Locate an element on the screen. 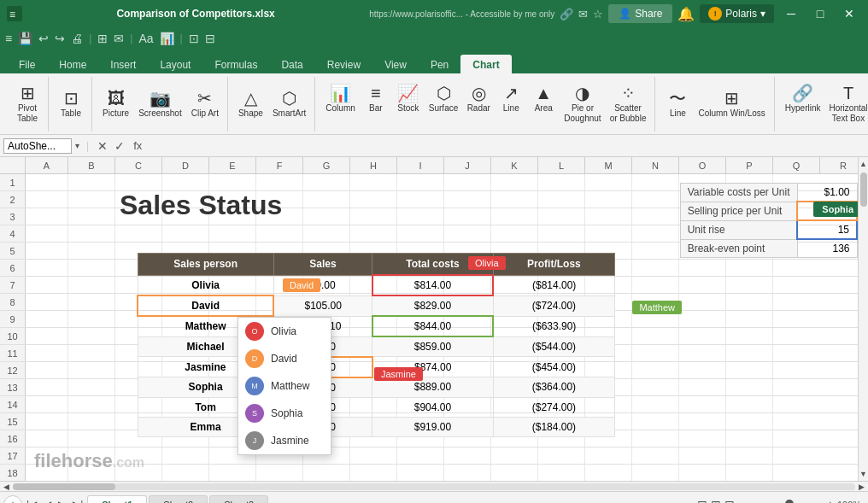 The height and width of the screenshot is (503, 868). link-icon: 🔗 is located at coordinates (566, 14).